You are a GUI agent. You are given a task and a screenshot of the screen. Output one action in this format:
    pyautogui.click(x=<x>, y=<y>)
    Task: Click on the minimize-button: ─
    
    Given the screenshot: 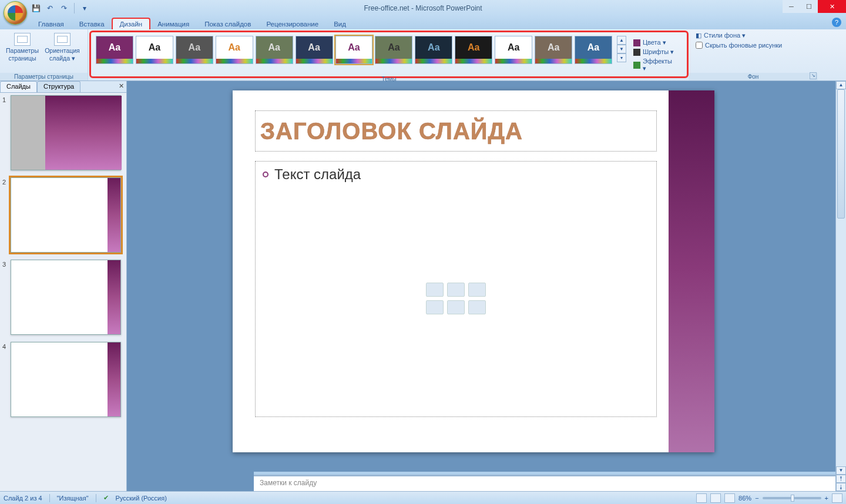 What is the action you would take?
    pyautogui.click(x=791, y=6)
    